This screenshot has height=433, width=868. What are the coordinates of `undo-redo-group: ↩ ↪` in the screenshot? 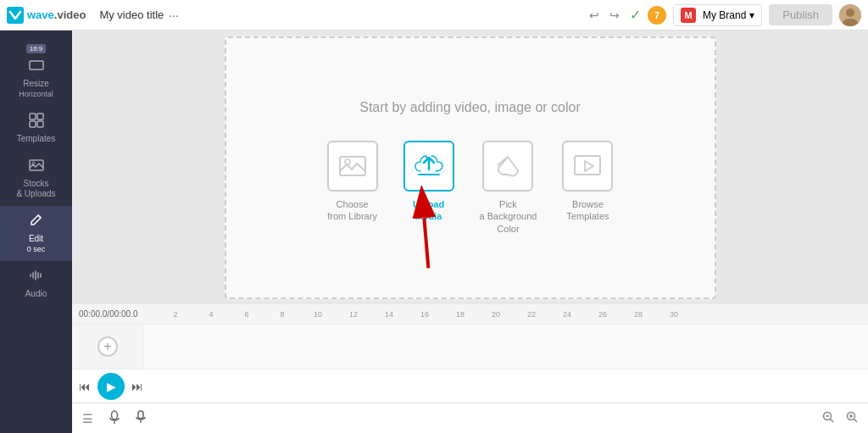 It's located at (604, 15).